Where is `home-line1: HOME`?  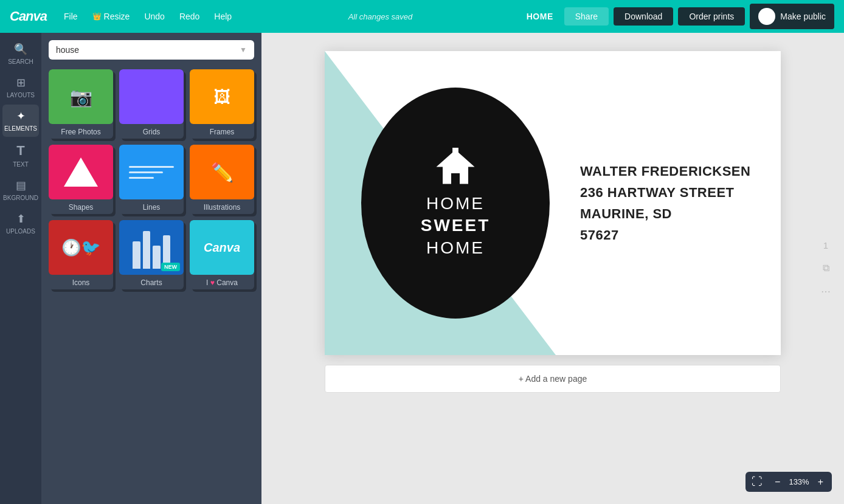 home-line1: HOME is located at coordinates (456, 204).